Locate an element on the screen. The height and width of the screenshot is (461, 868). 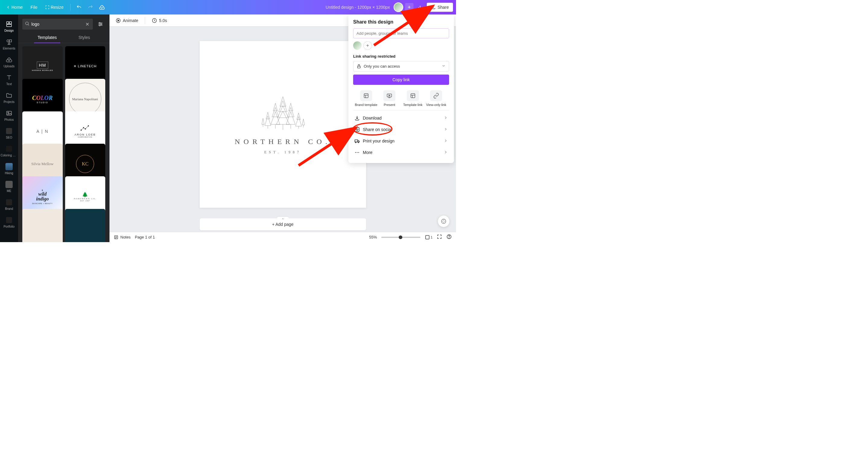
pages-expand-handle is located at coordinates (283, 219).